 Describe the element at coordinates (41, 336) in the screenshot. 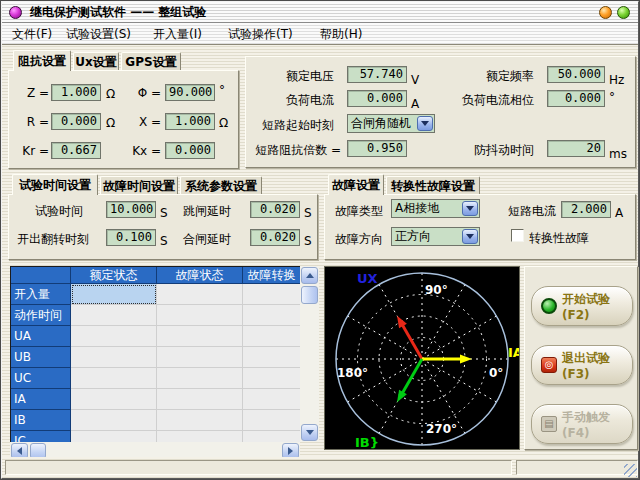

I see `table-row-header: UA` at that location.